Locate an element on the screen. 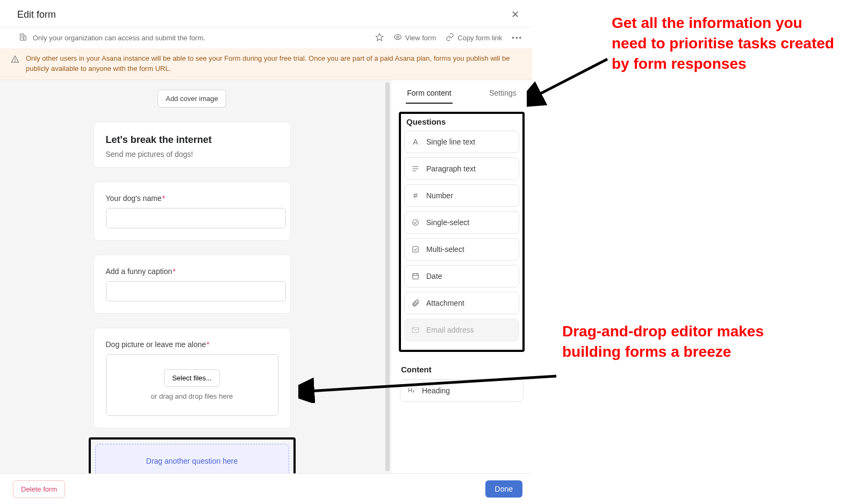 This screenshot has width=860, height=504. link-icon is located at coordinates (450, 38).